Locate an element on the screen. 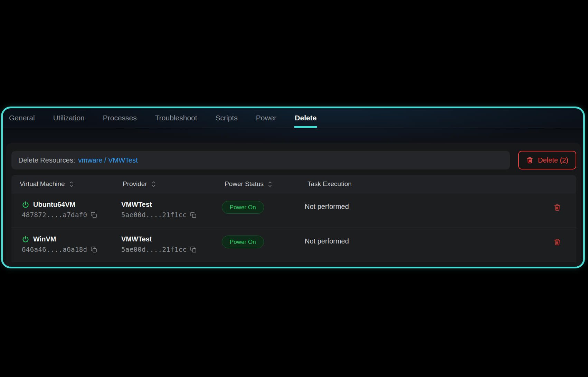 The image size is (588, 377). table-header: Virtual Machine Provider Power Status Ta… is located at coordinates (294, 184).